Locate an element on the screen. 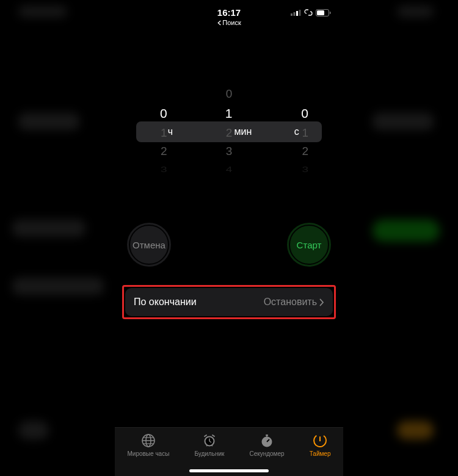 Image resolution: width=458 pixels, height=476 pixels. when-timer-ends-label: По окончании is located at coordinates (165, 302).